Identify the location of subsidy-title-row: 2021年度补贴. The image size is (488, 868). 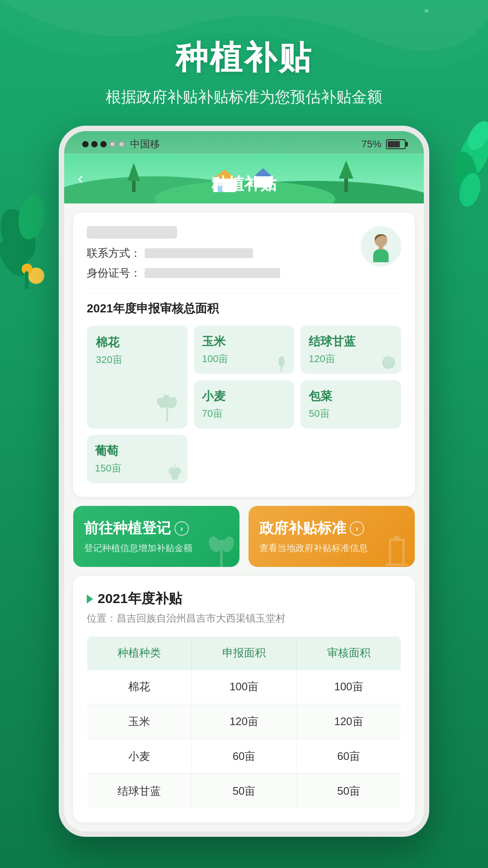
(244, 599).